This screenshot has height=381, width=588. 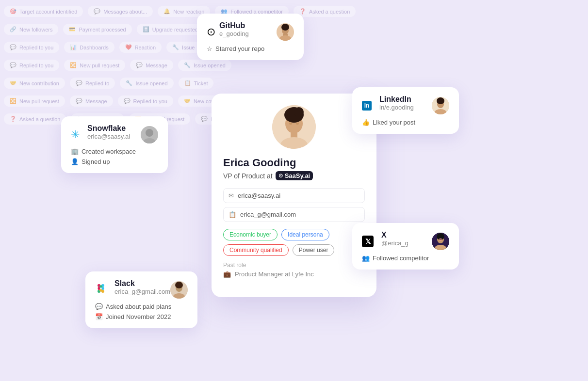 What do you see at coordinates (406, 246) in the screenshot?
I see `x-card: 𝕏 X @erica_g 👥 Followed competito` at bounding box center [406, 246].